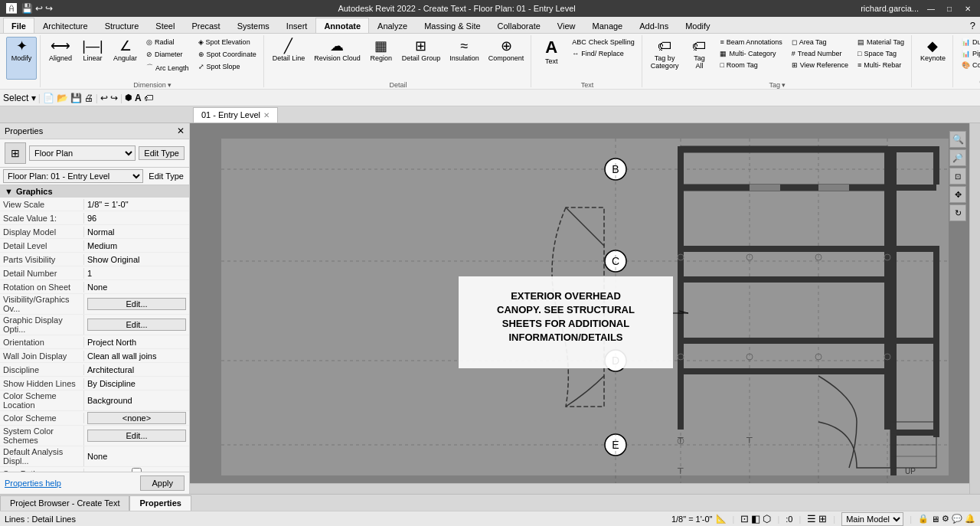  I want to click on ribbon-help-icon: ?, so click(972, 26).